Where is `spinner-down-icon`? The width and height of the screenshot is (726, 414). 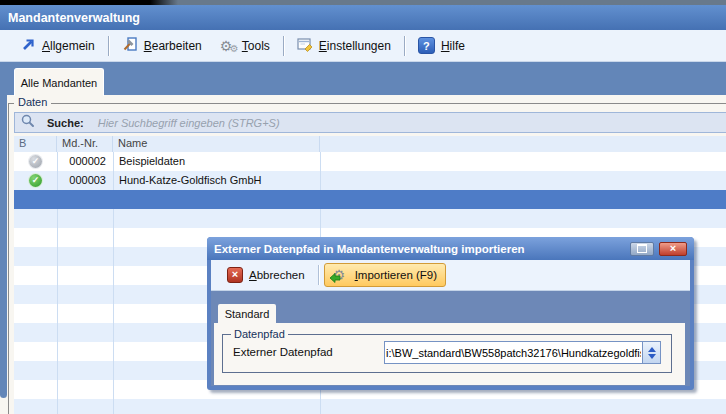 spinner-down-icon is located at coordinates (652, 356).